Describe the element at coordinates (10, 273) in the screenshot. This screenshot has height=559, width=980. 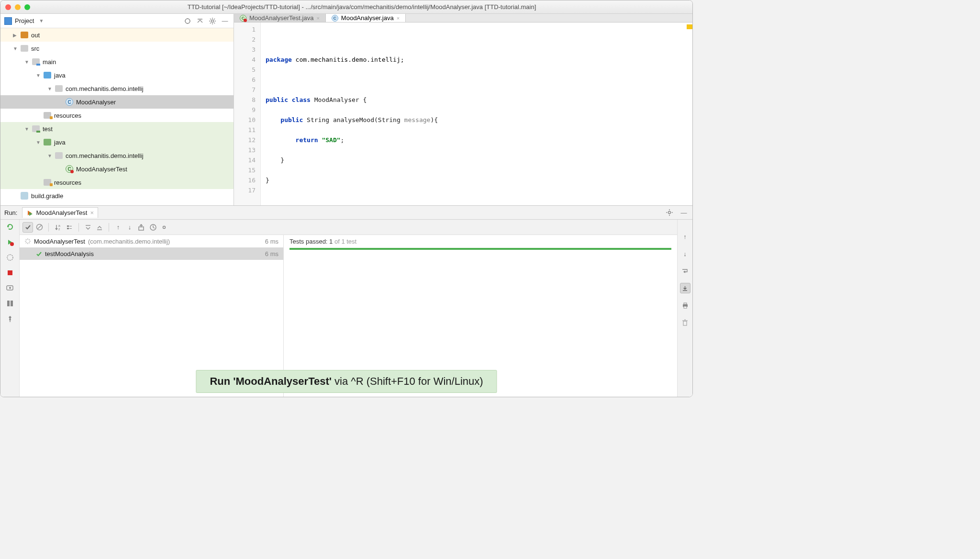
I see `stop-icon` at that location.